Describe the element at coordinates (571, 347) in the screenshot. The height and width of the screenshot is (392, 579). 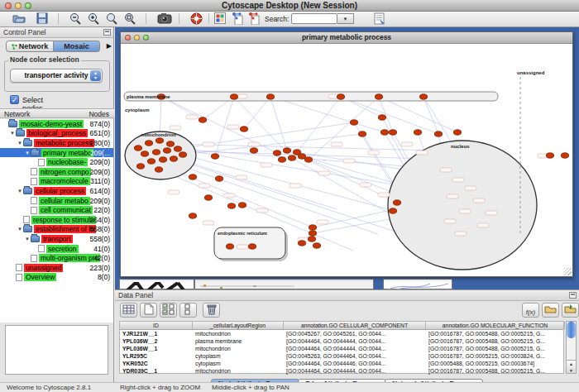
I see `table-scrollbar: ▲▼` at that location.